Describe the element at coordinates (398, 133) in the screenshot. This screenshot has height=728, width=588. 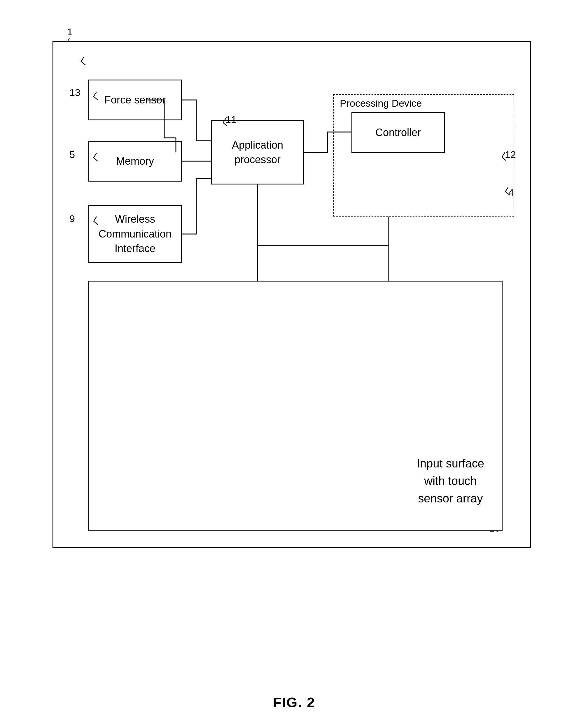
I see `controller-label: Controller` at that location.